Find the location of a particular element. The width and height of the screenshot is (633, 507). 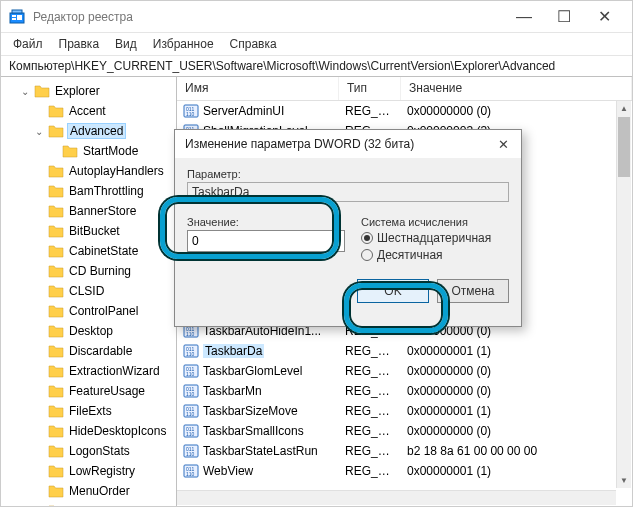

tree-label: FileExts is located at coordinates (90, 411).